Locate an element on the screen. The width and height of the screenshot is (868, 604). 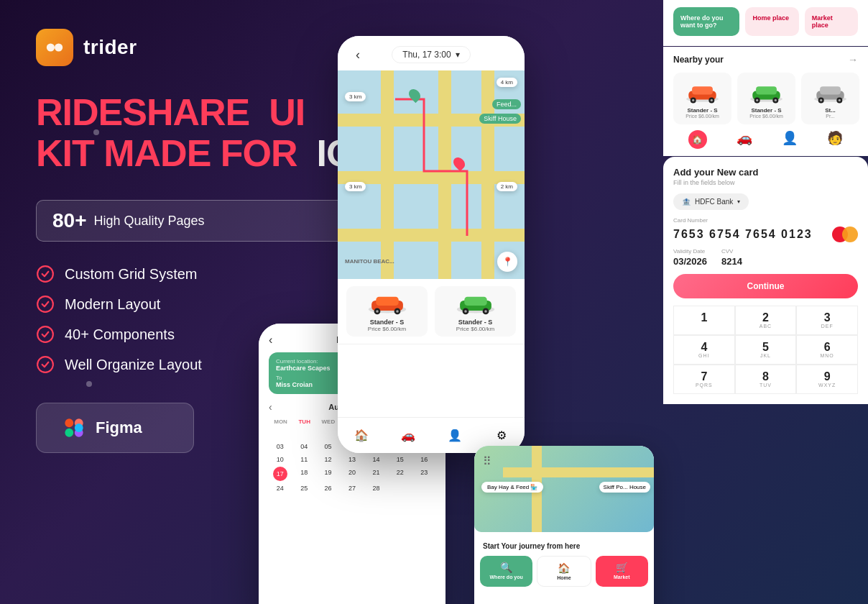
num-key-3: 3 DEF is located at coordinates (827, 321).